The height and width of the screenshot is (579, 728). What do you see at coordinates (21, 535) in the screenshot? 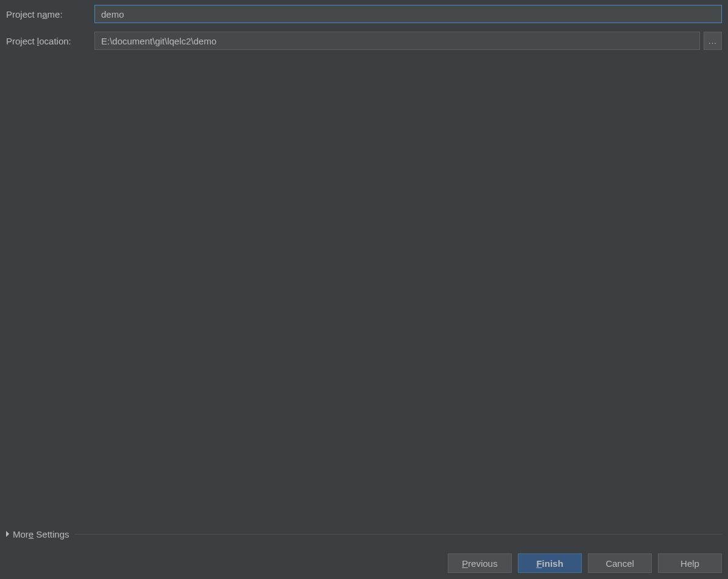
I see `ms-pre: Mor` at bounding box center [21, 535].